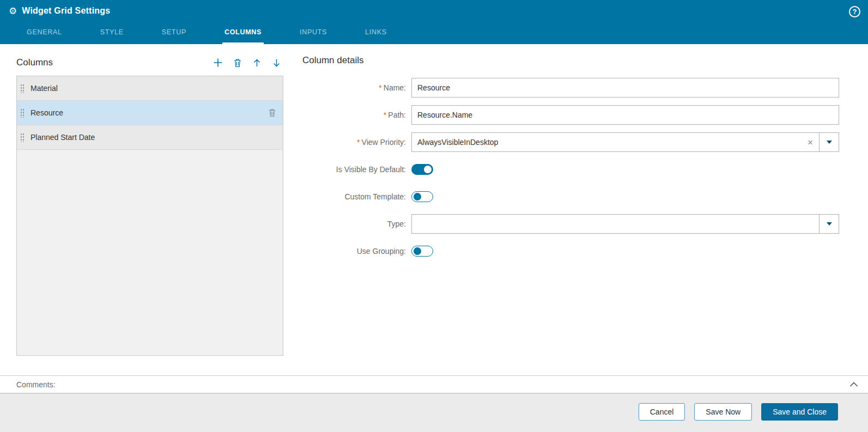 The image size is (868, 432). Describe the element at coordinates (434, 385) in the screenshot. I see `comments-bar: Comments:` at that location.